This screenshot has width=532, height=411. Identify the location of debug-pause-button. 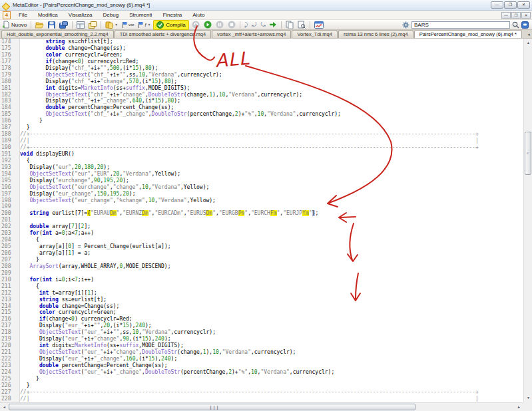
(220, 25).